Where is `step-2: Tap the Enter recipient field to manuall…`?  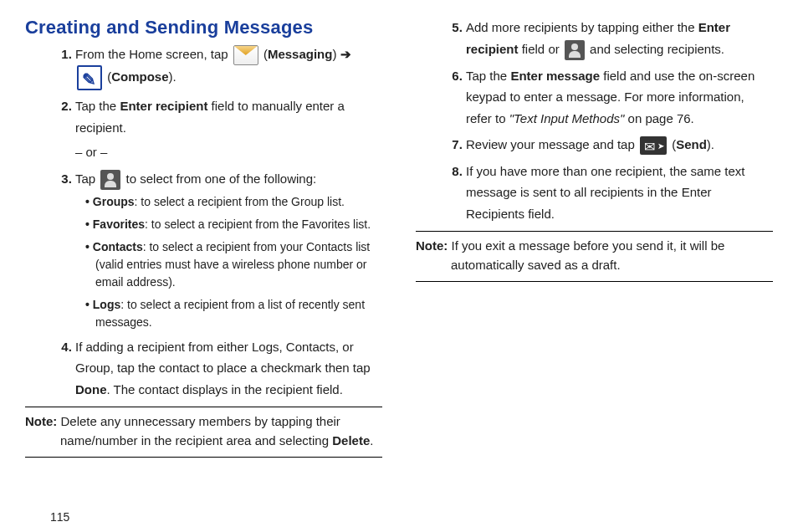 step-2: Tap the Enter recipient field to manuall… is located at coordinates (229, 129).